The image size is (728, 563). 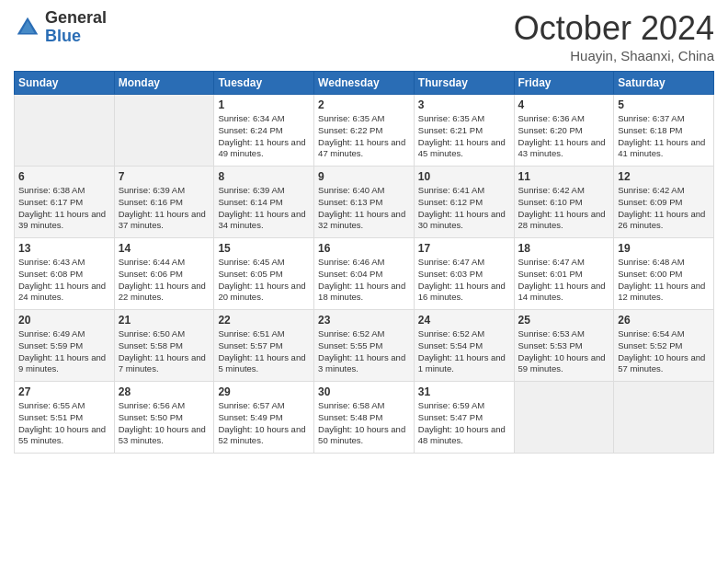 I want to click on day-info: Sunrise: 6:49 AM Sunset: 5:59 PM Dayligh…, so click(x=64, y=351).